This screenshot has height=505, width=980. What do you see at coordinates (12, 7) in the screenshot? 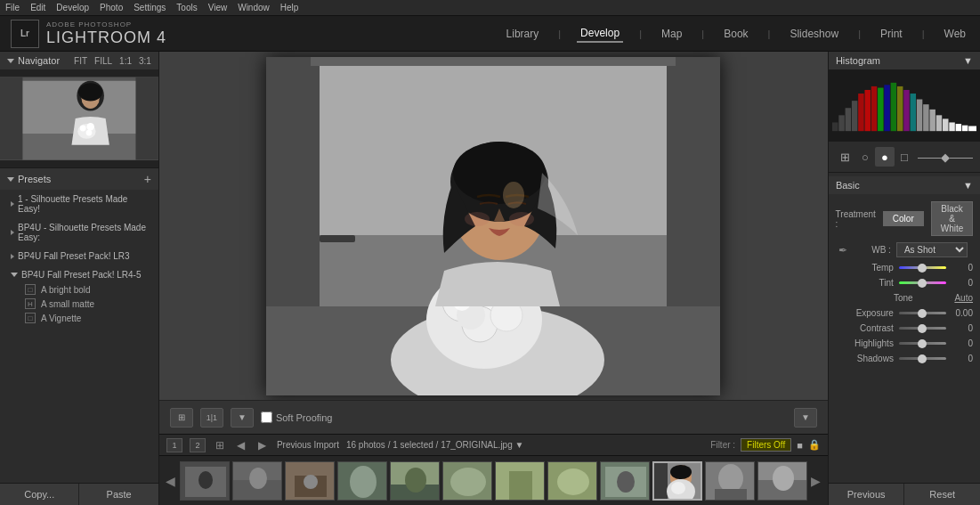
I see `menu-file: File` at bounding box center [12, 7].